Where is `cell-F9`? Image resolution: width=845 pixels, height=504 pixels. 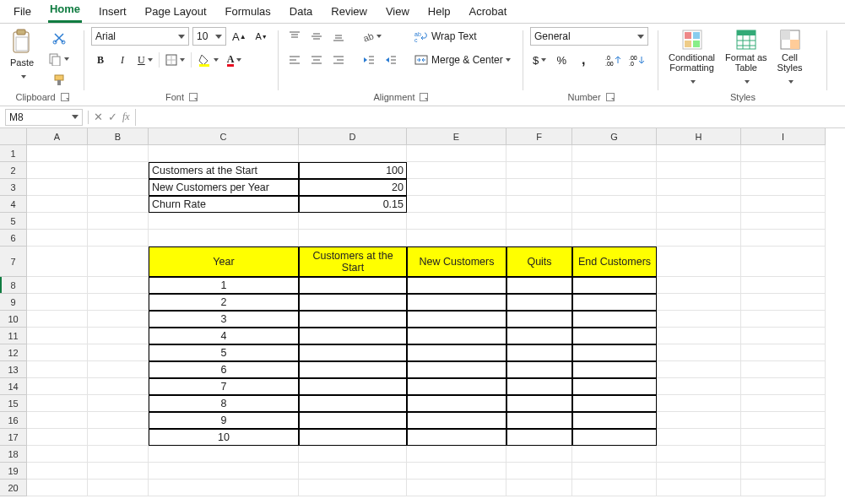
cell-F9 is located at coordinates (539, 302).